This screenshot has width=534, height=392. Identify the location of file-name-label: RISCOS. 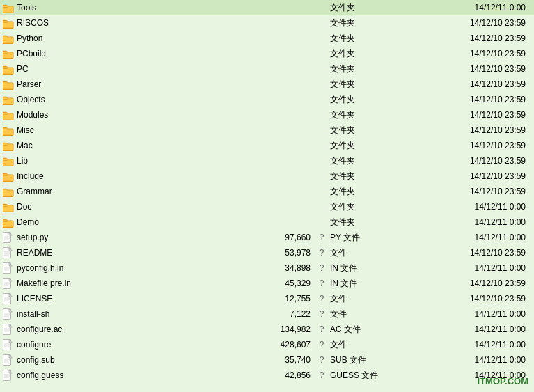
(33, 23).